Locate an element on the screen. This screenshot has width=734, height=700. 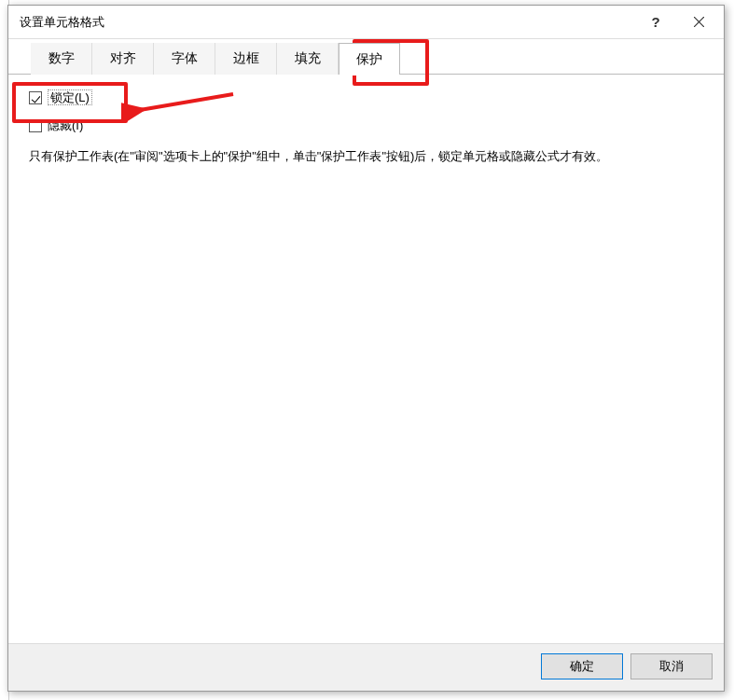
tab-number: 数字 is located at coordinates (62, 59).